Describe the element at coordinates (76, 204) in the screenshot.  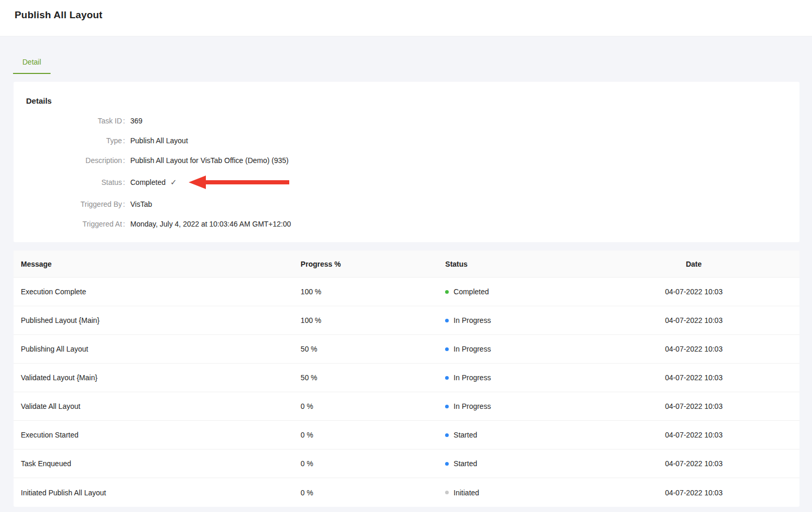
I see `detail-field-label: Triggered By:` at that location.